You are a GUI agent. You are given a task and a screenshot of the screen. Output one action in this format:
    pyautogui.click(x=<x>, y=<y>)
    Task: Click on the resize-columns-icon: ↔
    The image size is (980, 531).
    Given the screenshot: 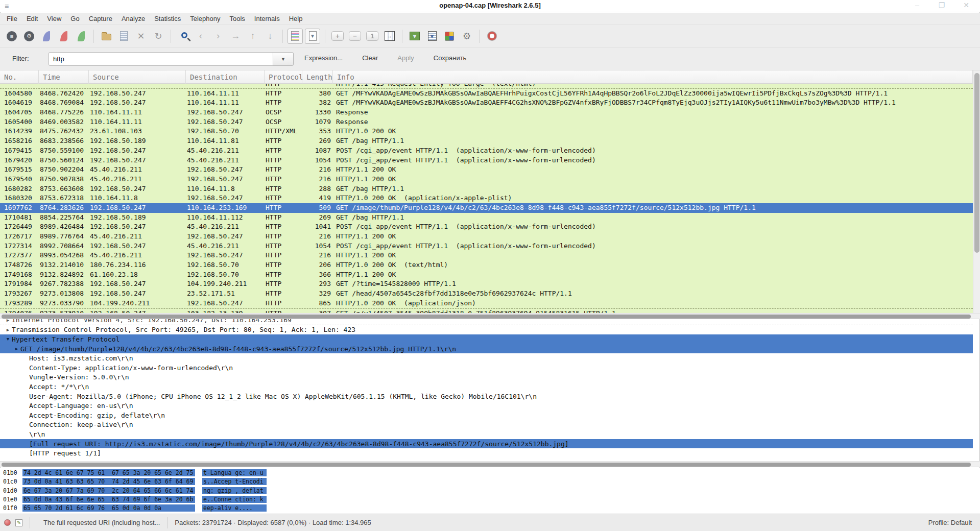 What is the action you would take?
    pyautogui.click(x=390, y=36)
    